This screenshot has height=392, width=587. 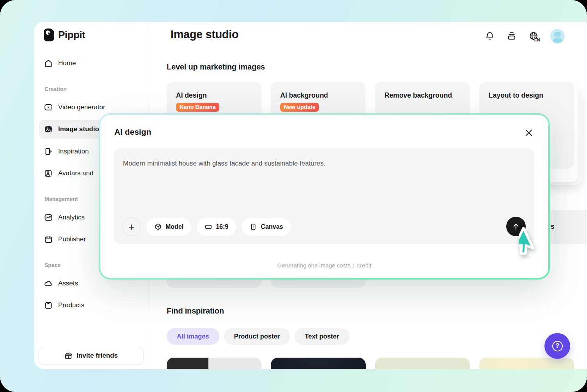 I want to click on section-title: Level up marketing images, so click(x=216, y=67).